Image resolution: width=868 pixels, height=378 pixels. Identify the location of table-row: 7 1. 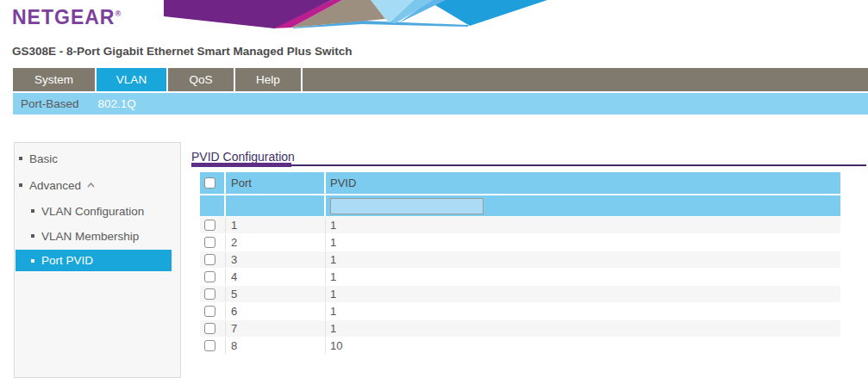
(521, 329).